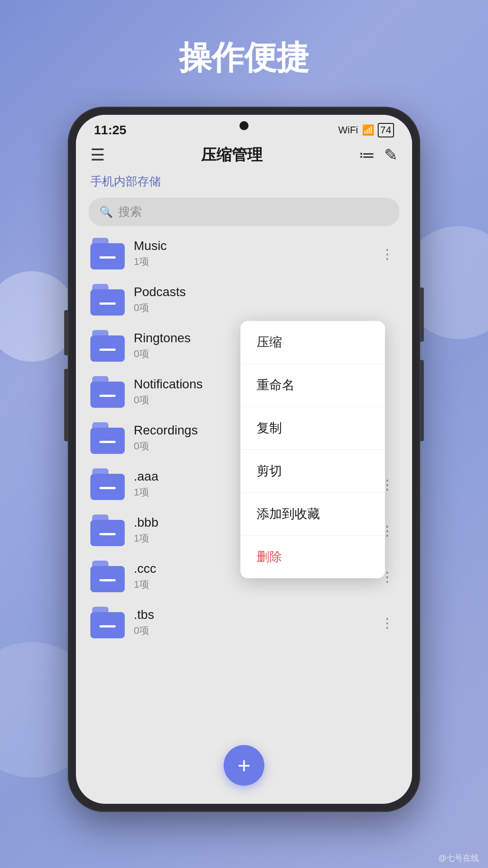  I want to click on search-input: 搜索, so click(130, 212).